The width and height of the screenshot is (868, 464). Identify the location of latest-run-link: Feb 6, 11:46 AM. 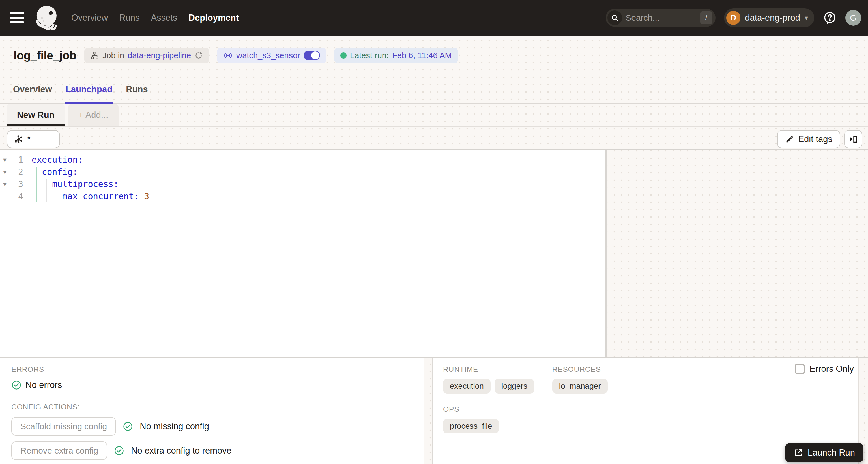
(422, 56).